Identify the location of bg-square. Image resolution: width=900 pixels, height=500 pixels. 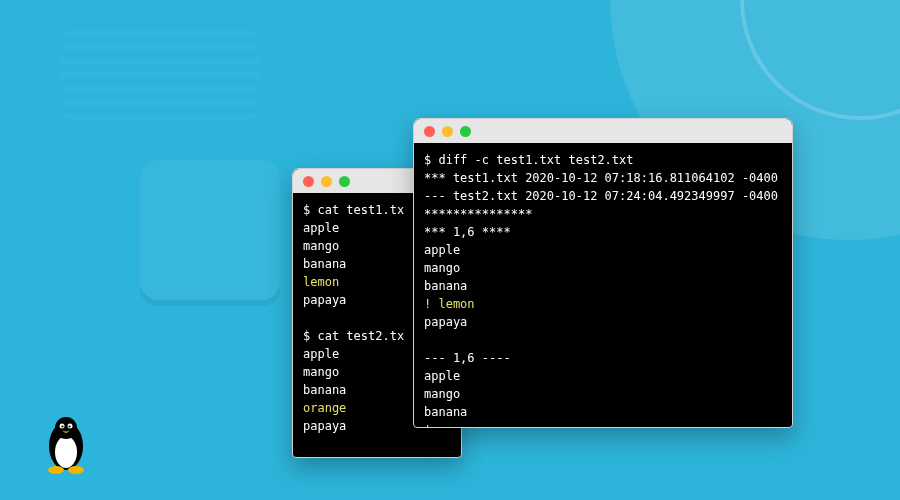
(210, 230).